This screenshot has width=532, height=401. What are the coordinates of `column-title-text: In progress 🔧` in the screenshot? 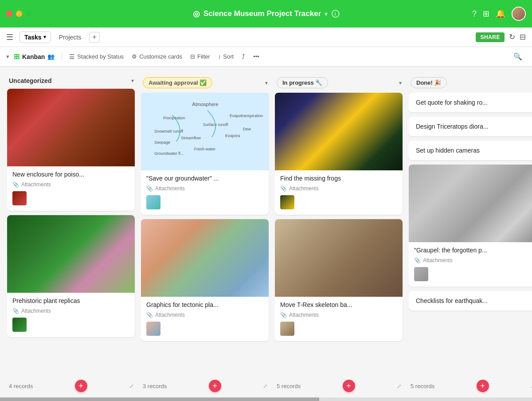 It's located at (302, 83).